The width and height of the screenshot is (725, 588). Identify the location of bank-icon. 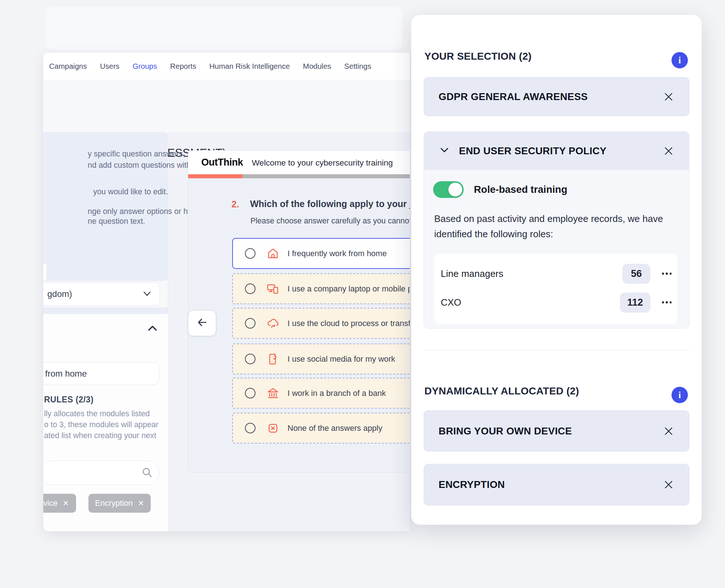
(273, 393).